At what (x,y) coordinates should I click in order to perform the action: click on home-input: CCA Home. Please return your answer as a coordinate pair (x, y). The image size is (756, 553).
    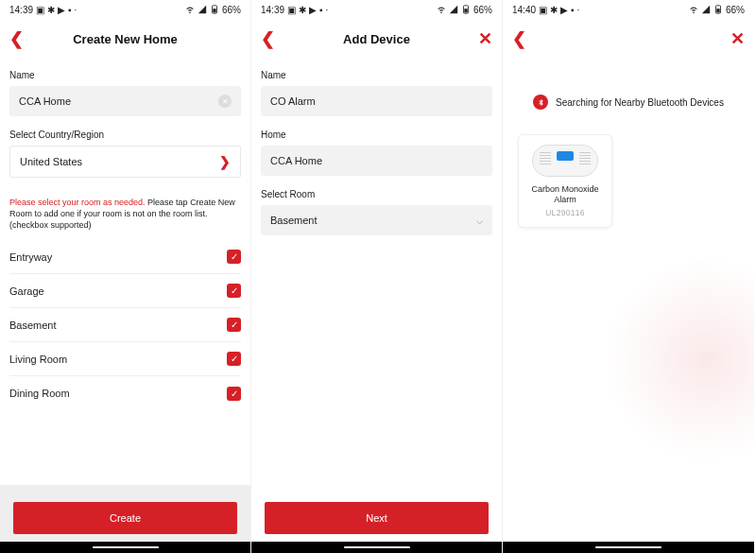
    Looking at the image, I should click on (376, 161).